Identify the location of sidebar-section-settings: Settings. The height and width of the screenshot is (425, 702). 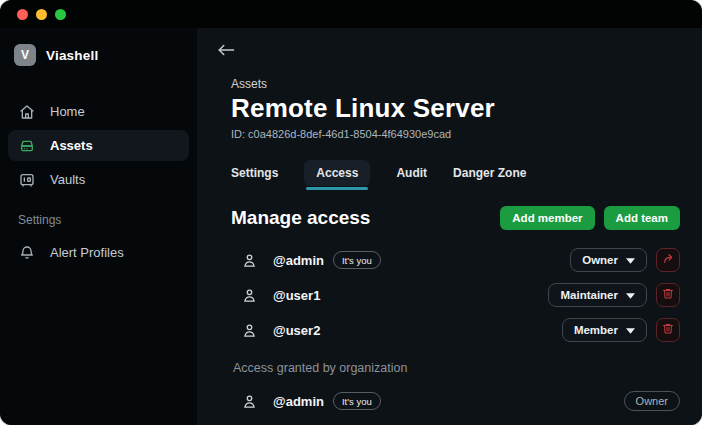
(98, 220).